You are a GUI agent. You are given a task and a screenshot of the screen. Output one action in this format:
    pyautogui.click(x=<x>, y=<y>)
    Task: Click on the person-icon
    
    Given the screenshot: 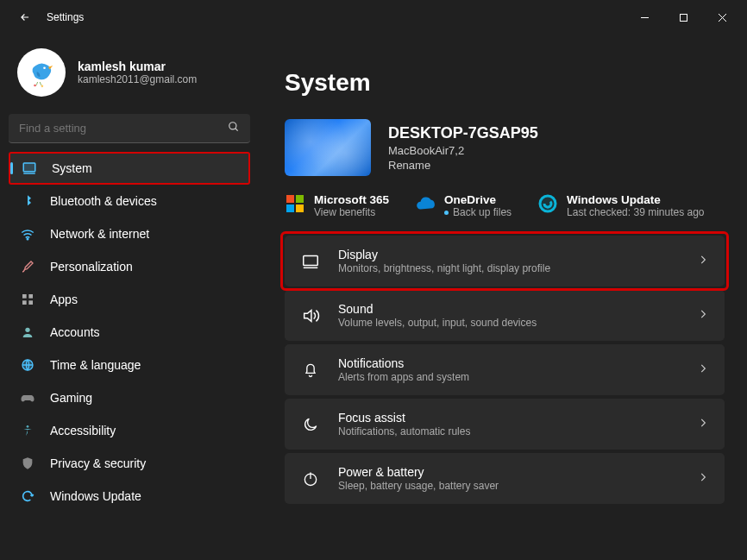 What is the action you would take?
    pyautogui.click(x=28, y=332)
    